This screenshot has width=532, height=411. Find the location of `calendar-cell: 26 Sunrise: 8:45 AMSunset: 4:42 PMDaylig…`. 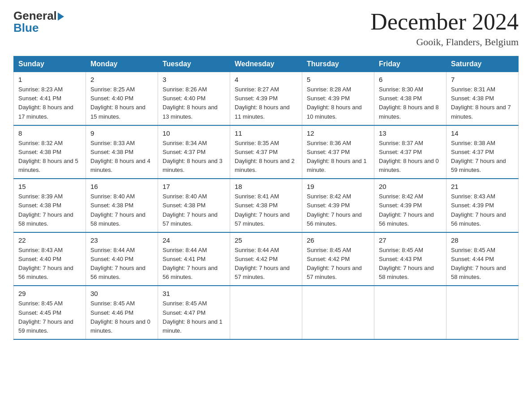

calendar-cell: 26 Sunrise: 8:45 AMSunset: 4:42 PMDaylig… is located at coordinates (339, 259).